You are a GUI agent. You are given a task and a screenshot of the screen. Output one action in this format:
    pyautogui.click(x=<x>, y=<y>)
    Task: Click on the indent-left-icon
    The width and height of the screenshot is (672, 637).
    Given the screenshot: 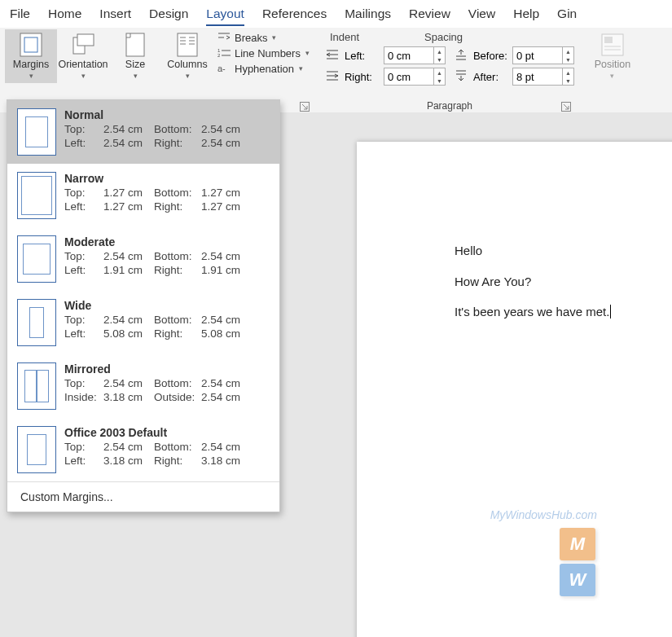 What is the action you would take?
    pyautogui.click(x=333, y=55)
    